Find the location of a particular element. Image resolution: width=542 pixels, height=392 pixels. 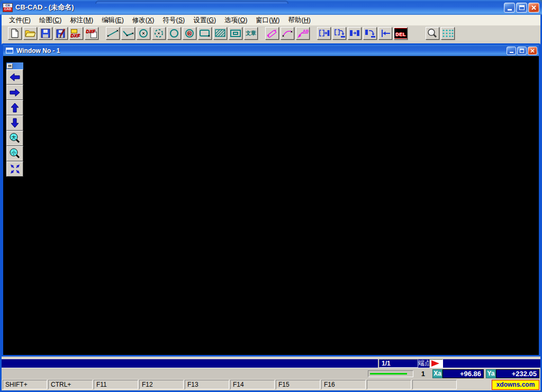

menu-item-options: 选项(O) is located at coordinates (236, 20).